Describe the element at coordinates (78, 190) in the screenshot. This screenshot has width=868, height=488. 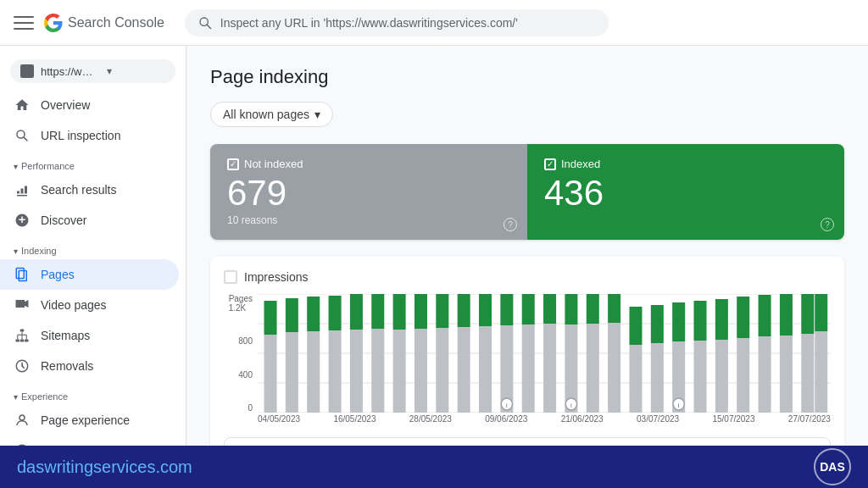
I see `sidebar-label-search-results: Search results` at that location.